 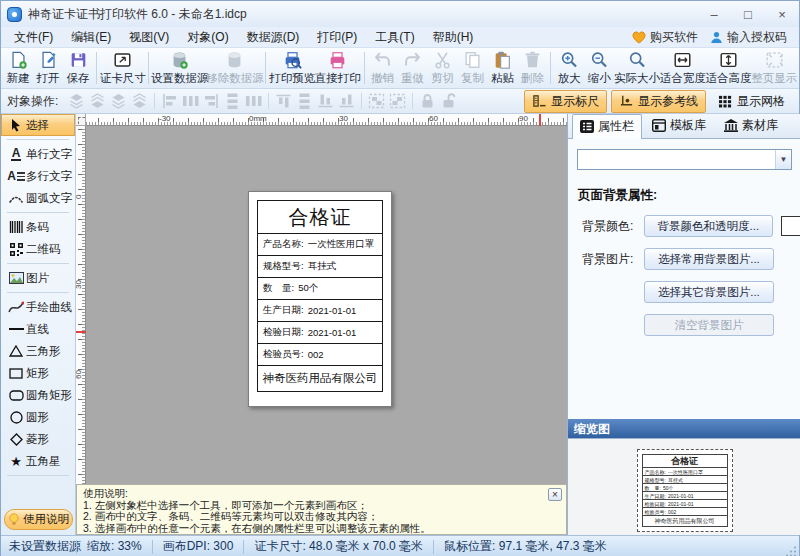 What do you see at coordinates (38, 278) in the screenshot?
I see `tool-image: 图片` at bounding box center [38, 278].